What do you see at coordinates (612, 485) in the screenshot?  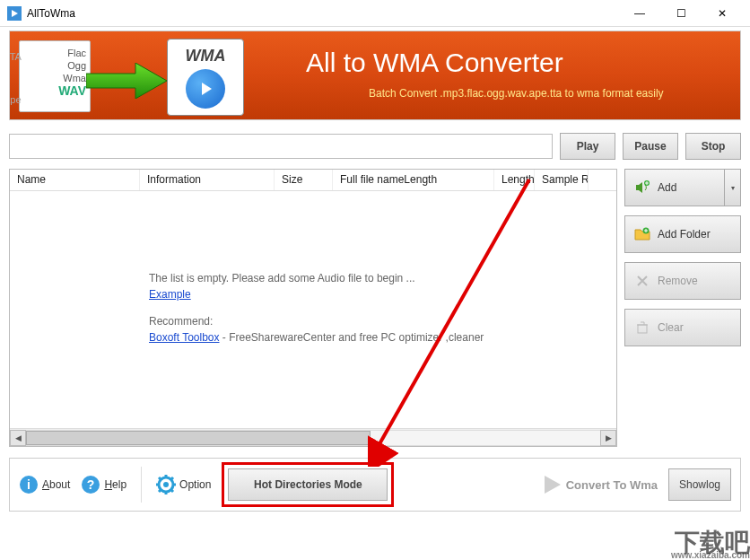 I see `convert-label: Convert To Wma` at bounding box center [612, 485].